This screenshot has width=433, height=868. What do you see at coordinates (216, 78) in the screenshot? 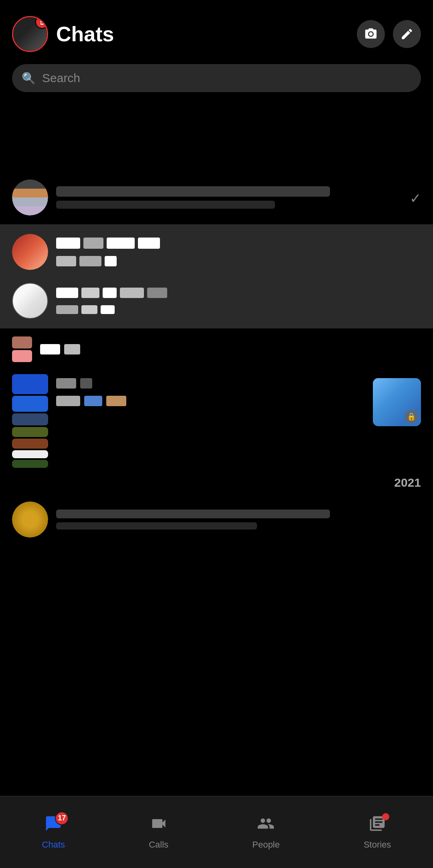
I see `search-bar: 🔍 Search` at bounding box center [216, 78].